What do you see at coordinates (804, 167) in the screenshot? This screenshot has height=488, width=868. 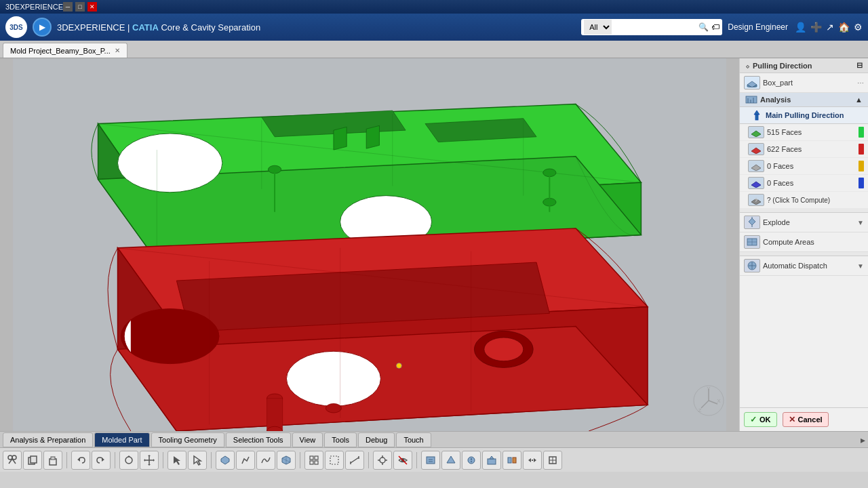 I see `face-row-2: 0 Faces` at bounding box center [804, 167].